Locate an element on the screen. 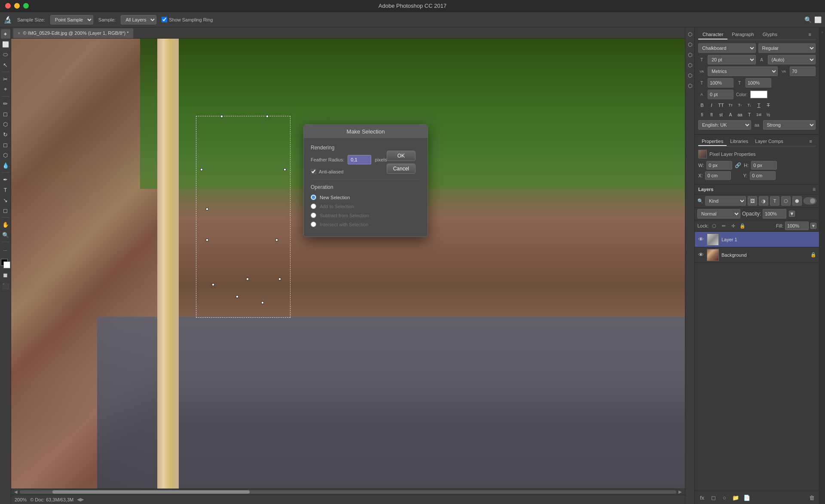 This screenshot has width=825, height=504. tracking-select: Metrics is located at coordinates (742, 71).